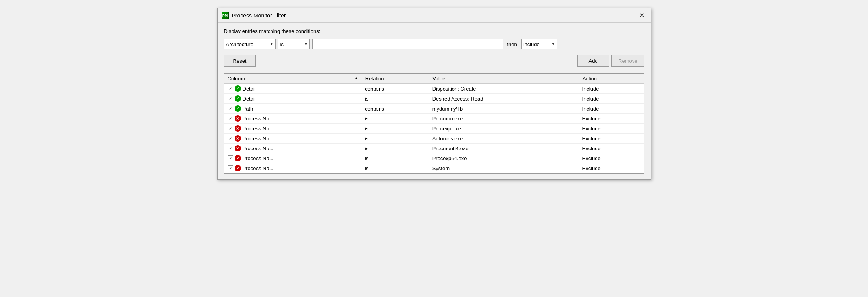 This screenshot has height=297, width=868. What do you see at coordinates (504, 158) in the screenshot?
I see `cell-value: Procexp64.exe` at bounding box center [504, 158].